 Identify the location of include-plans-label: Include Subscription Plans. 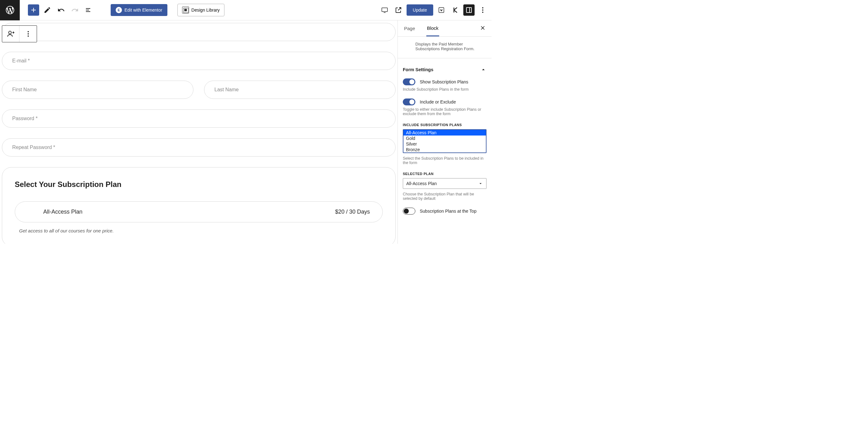
(445, 125).